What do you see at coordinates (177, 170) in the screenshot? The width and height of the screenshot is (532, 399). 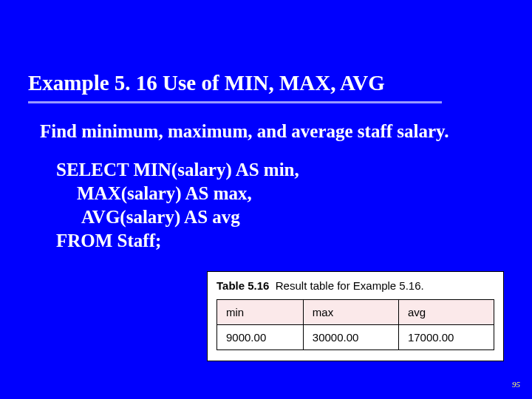 I see `code-line: SELECT MIN(salary) AS min,` at bounding box center [177, 170].